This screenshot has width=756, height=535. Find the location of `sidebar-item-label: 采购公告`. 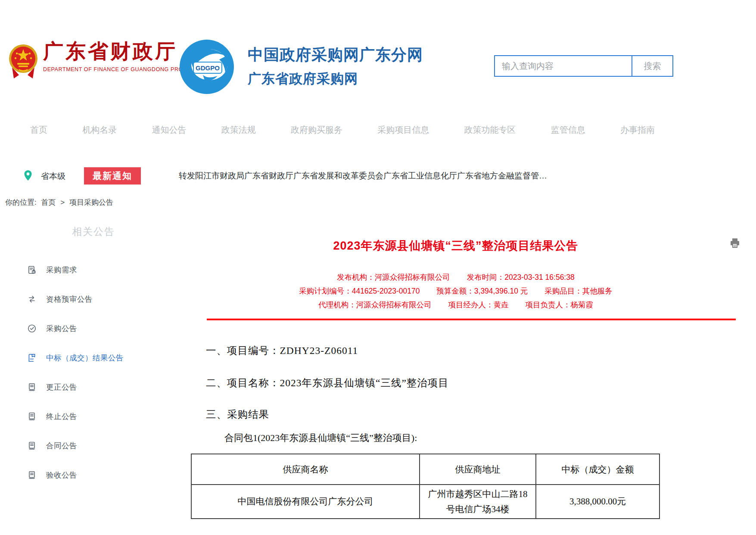

sidebar-item-label: 采购公告 is located at coordinates (62, 329).